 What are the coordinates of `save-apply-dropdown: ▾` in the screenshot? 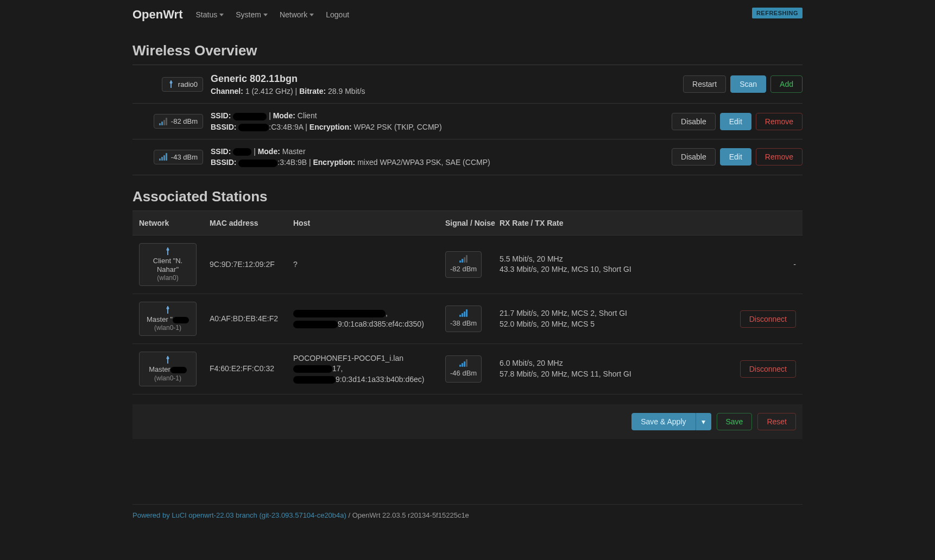 It's located at (704, 422).